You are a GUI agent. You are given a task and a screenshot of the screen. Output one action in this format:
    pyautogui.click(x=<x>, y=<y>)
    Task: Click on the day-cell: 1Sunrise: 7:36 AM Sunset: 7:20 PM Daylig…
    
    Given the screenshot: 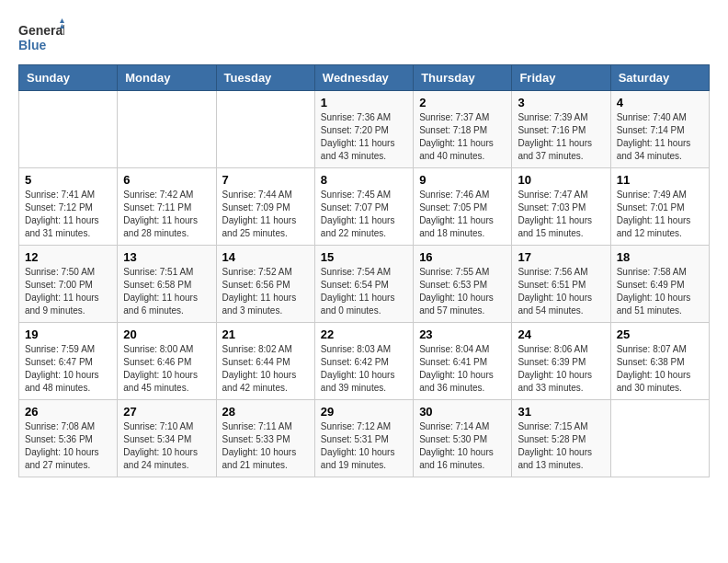 What is the action you would take?
    pyautogui.click(x=364, y=130)
    